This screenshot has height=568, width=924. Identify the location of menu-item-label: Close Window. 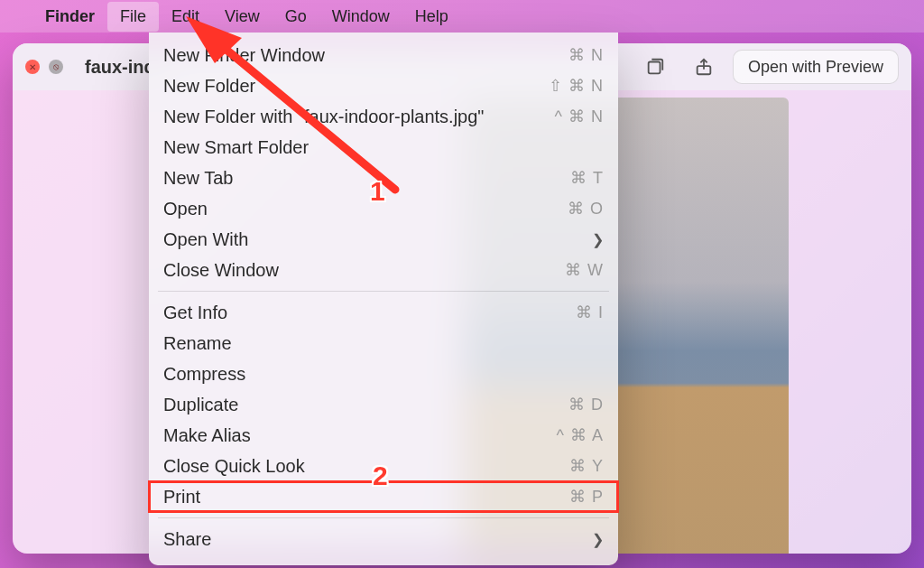
(365, 271).